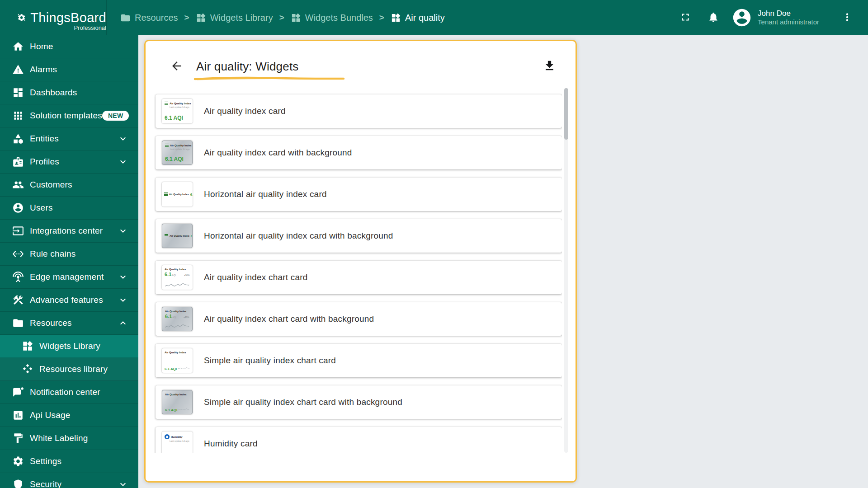 This screenshot has height=488, width=868. What do you see at coordinates (65, 392) in the screenshot?
I see `sidebar-item-label: Notification center` at bounding box center [65, 392].